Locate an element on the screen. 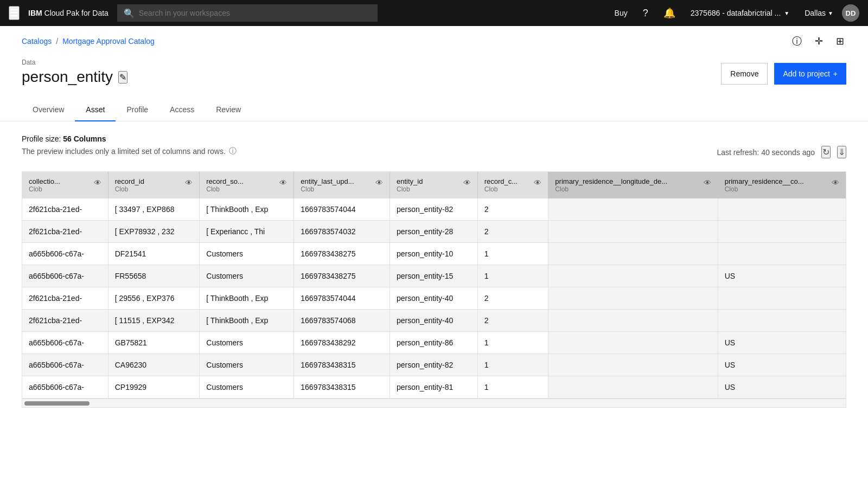 The height and width of the screenshot is (488, 868). col-visibility-icon-co: 👁 is located at coordinates (835, 183).